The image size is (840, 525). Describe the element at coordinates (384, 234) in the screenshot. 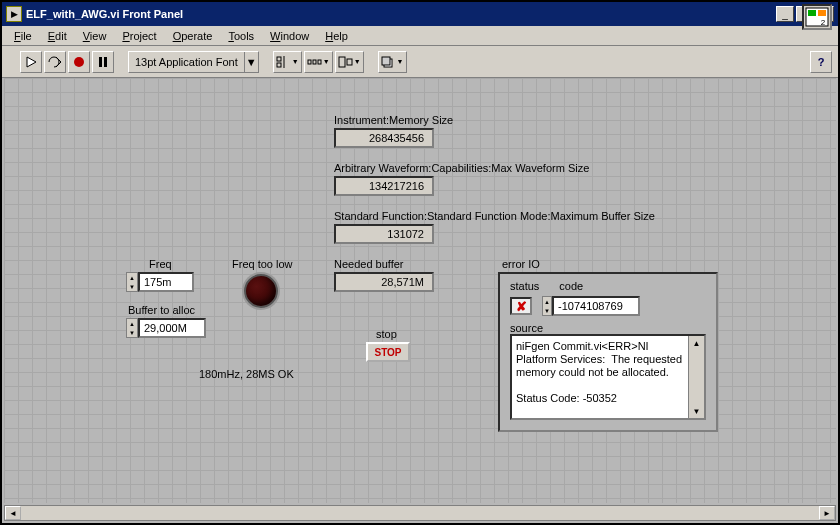

I see `max-buffer-value: 131072` at that location.